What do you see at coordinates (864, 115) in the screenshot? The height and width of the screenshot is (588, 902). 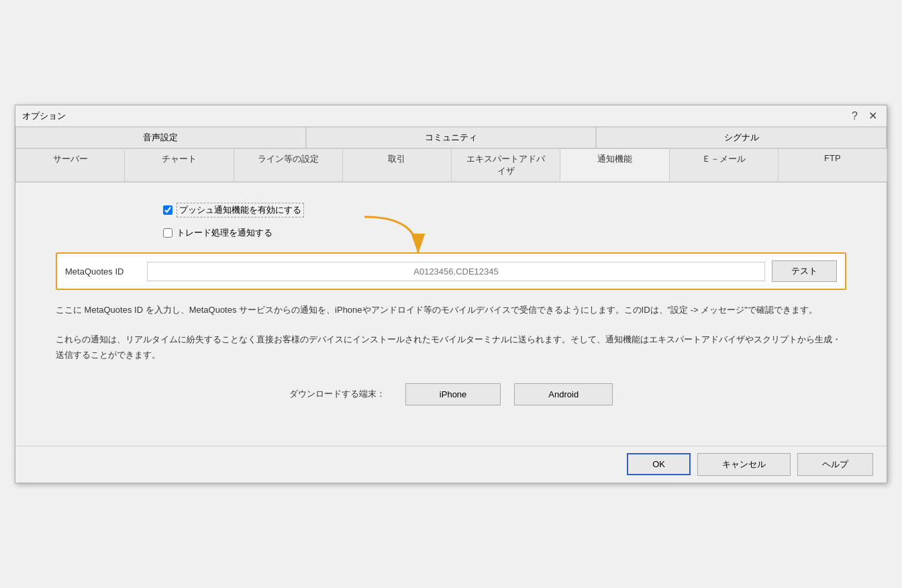 I see `title-bar-controls: ? ✕` at bounding box center [864, 115].